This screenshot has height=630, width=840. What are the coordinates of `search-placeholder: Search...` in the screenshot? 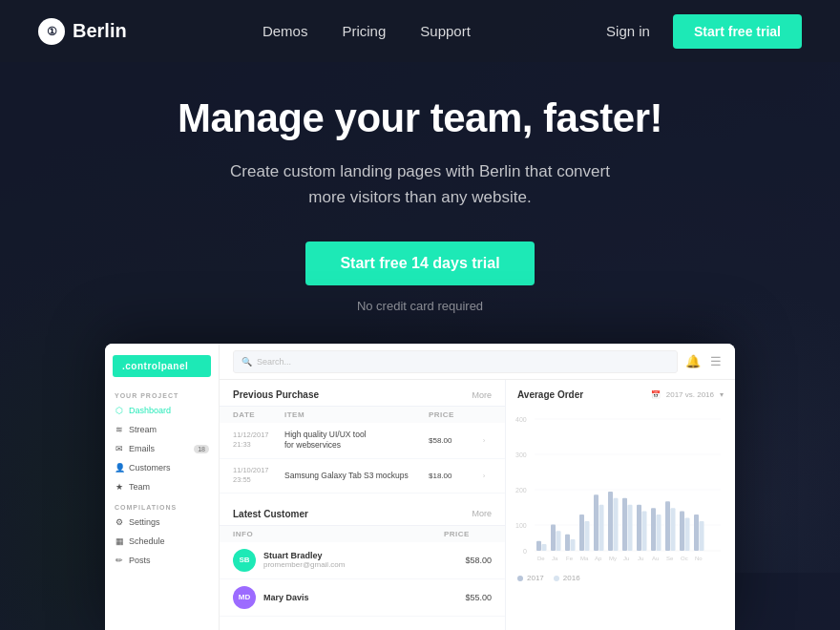 It's located at (274, 362).